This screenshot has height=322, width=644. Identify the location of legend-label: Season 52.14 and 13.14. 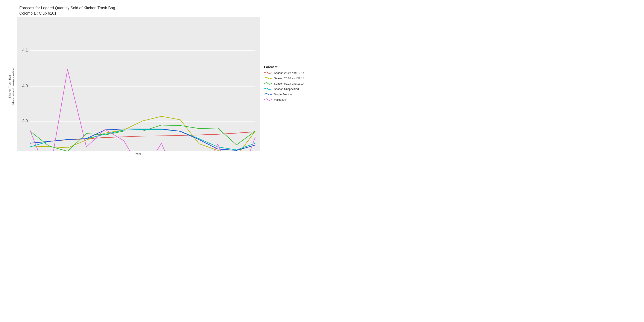
(289, 84).